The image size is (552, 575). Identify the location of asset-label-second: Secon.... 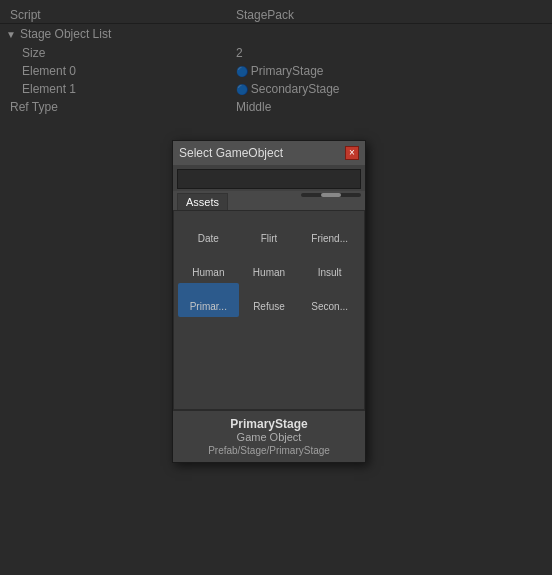
(330, 307).